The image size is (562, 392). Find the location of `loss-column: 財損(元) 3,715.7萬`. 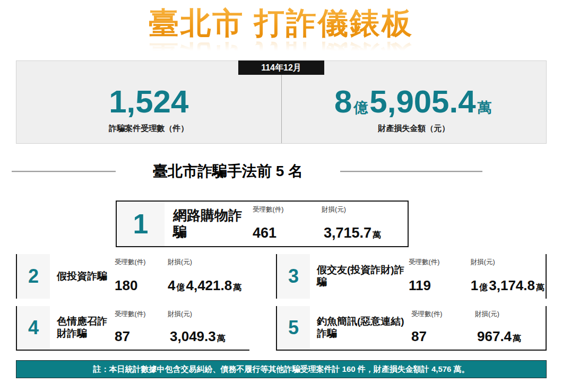

loss-column: 財損(元) 3,715.7萬 is located at coordinates (365, 224).